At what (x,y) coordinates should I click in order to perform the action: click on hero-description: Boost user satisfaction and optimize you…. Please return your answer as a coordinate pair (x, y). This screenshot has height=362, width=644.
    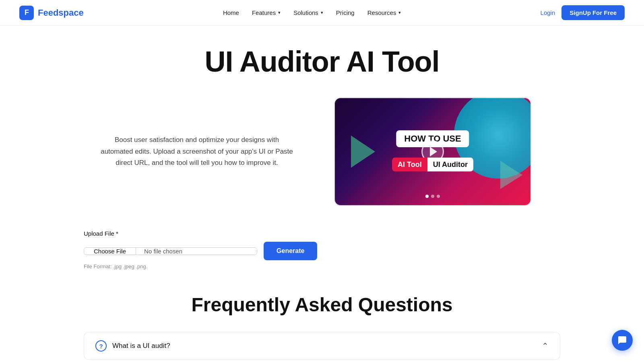
    Looking at the image, I should click on (197, 152).